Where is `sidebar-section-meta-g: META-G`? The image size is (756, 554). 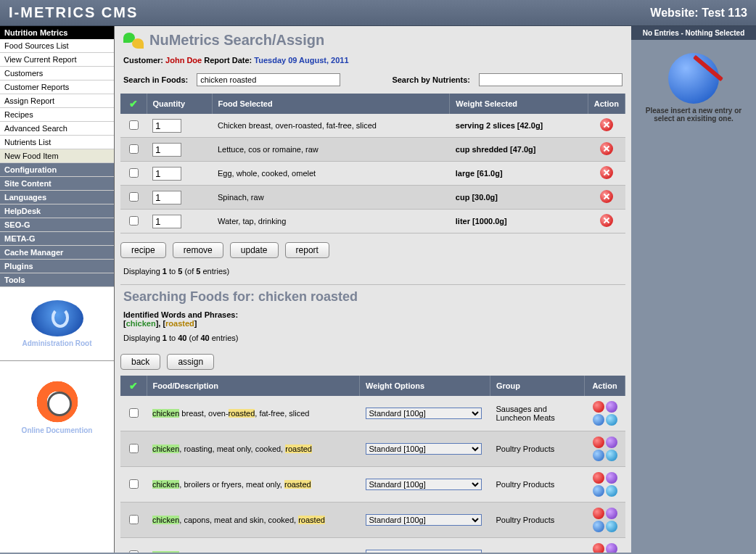
sidebar-section-meta-g: META-G is located at coordinates (57, 239).